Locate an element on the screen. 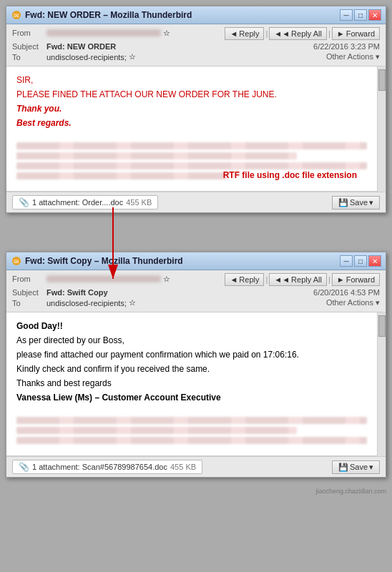  body-line6-2: Vanessa Liew (Ms) – Customer Account Exe… is located at coordinates (192, 398).